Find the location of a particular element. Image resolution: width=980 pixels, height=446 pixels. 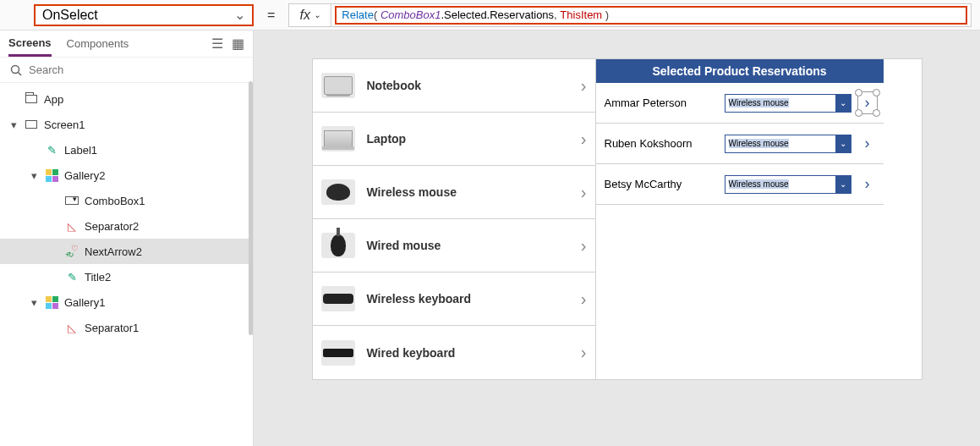

property-dropdown: OnSelect ⌄ is located at coordinates (144, 15).